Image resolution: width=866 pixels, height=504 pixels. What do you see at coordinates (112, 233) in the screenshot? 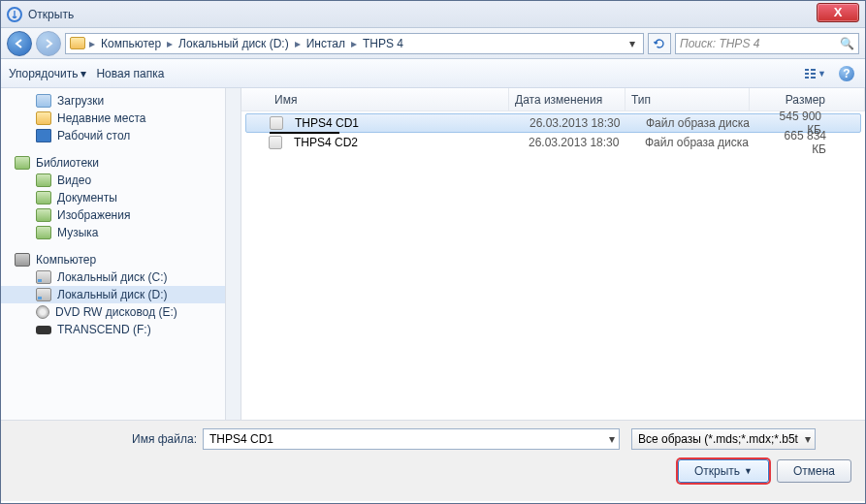
I see `sidebar-item-music: Музыка` at bounding box center [112, 233].